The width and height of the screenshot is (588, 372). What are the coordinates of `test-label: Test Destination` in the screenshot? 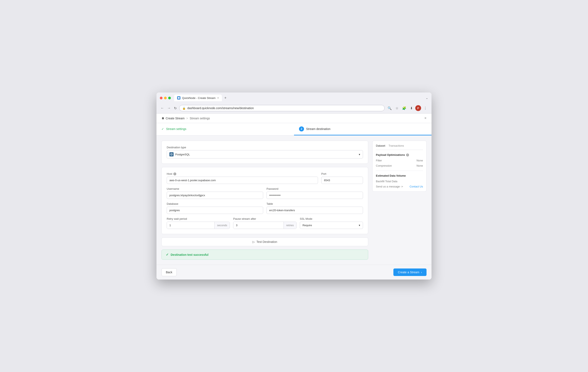 It's located at (267, 242).